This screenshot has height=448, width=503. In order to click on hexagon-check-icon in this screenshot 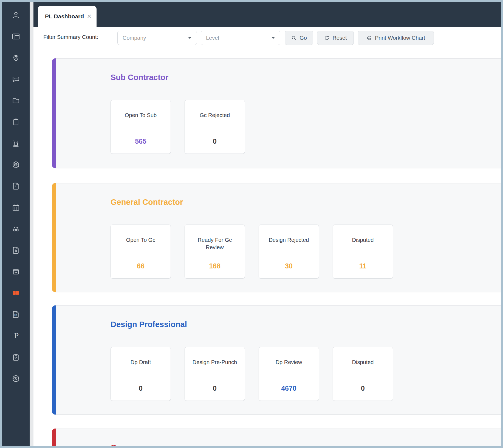, I will do `click(16, 165)`.